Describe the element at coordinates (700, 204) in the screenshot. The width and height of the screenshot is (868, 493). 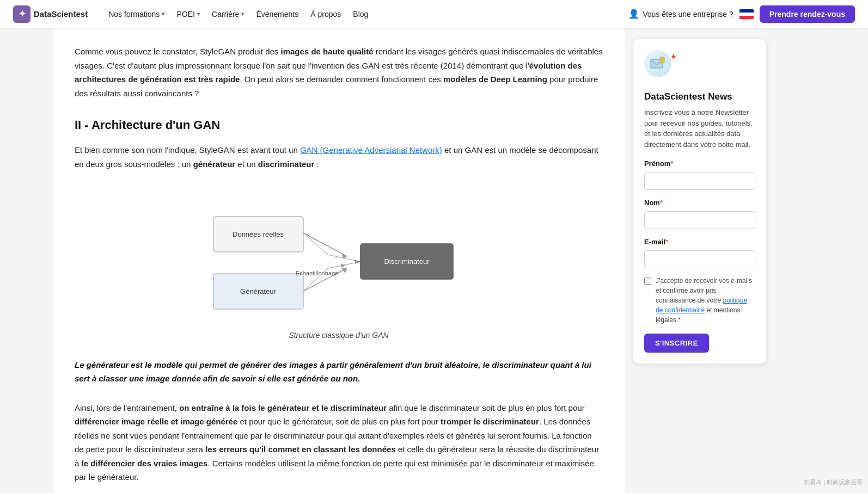
I see `nom-label: Nom*` at that location.